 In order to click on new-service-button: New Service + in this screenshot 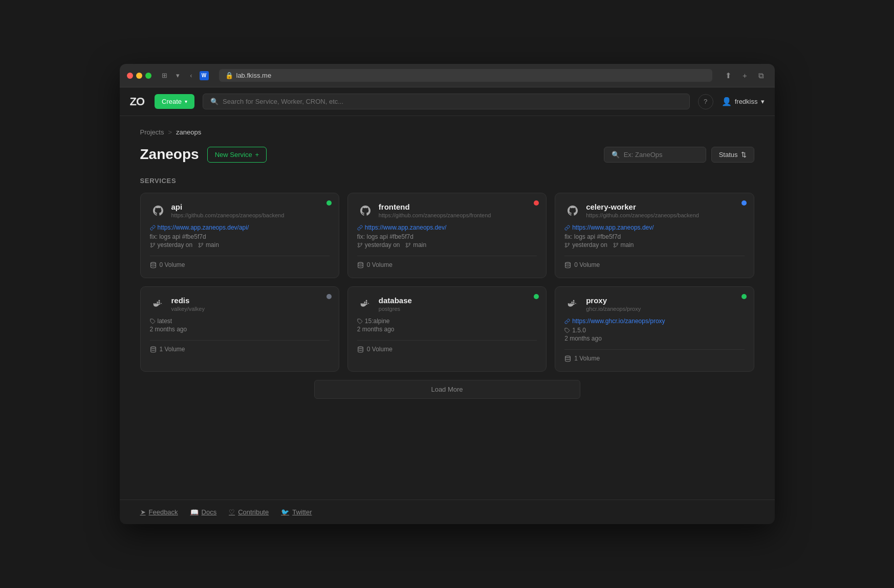, I will do `click(237, 154)`.